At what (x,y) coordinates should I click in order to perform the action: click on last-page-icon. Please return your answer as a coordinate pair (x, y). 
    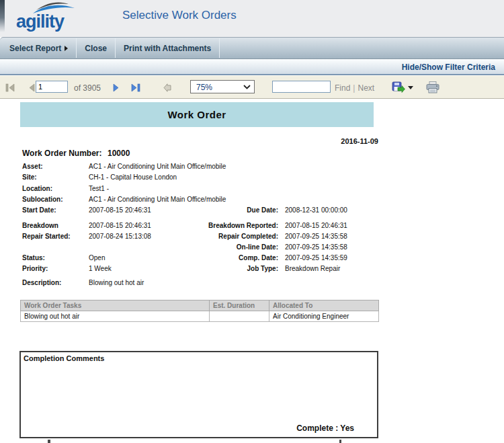
    Looking at the image, I should click on (136, 87).